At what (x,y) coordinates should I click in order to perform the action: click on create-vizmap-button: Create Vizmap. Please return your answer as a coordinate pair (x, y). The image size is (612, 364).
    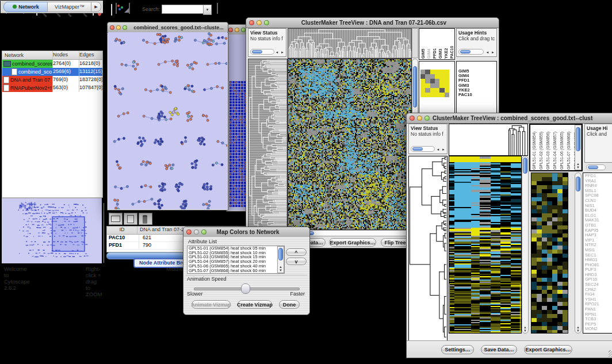
    Looking at the image, I should click on (255, 305).